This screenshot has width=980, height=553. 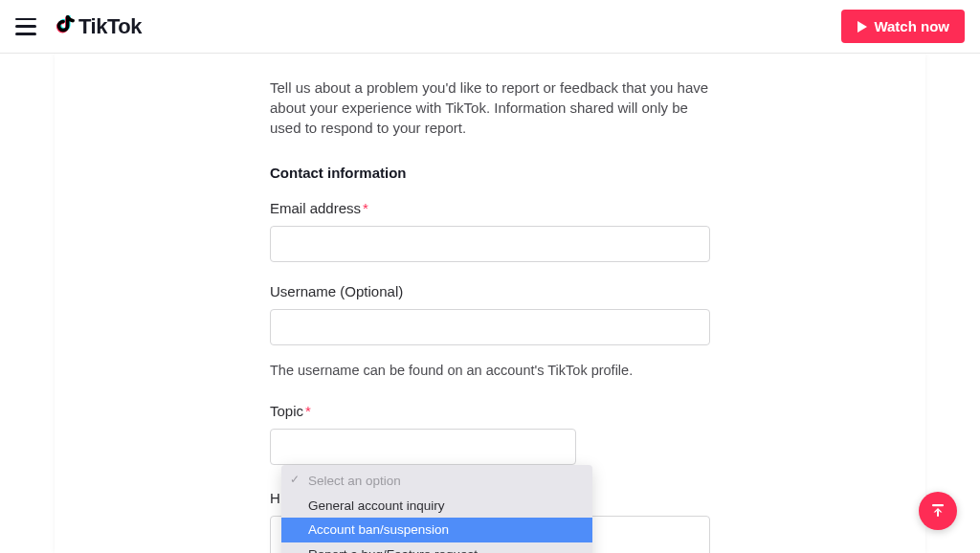 I want to click on watch-now-button: Watch now, so click(x=903, y=27).